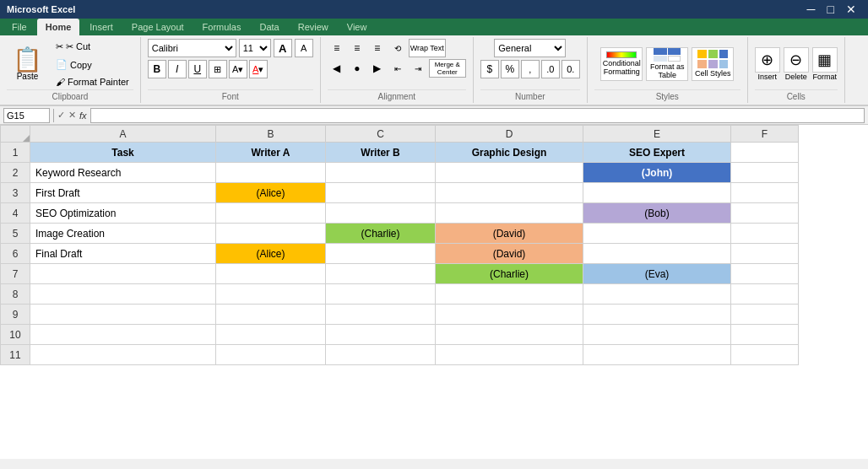 The width and height of the screenshot is (868, 469). I want to click on font-name-select: Calibri, so click(193, 48).